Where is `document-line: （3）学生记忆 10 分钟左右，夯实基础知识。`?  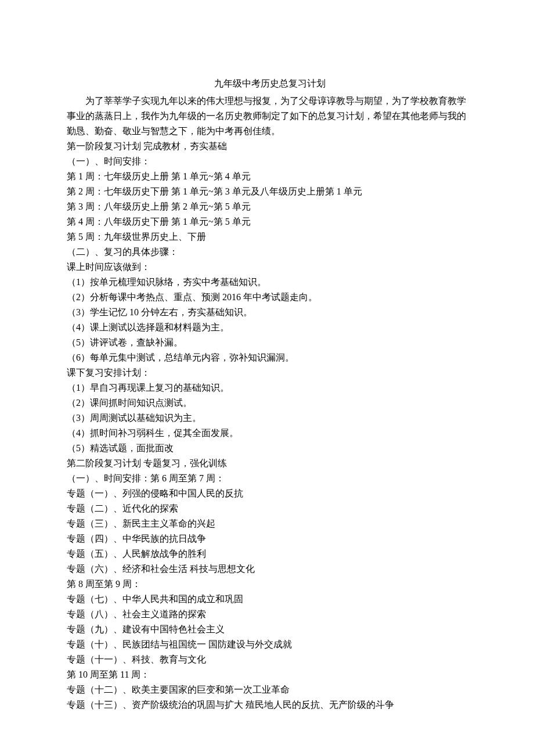
document-line: （3）学生记忆 10 分钟左右，夯实基础知识。 is located at coordinates (270, 312).